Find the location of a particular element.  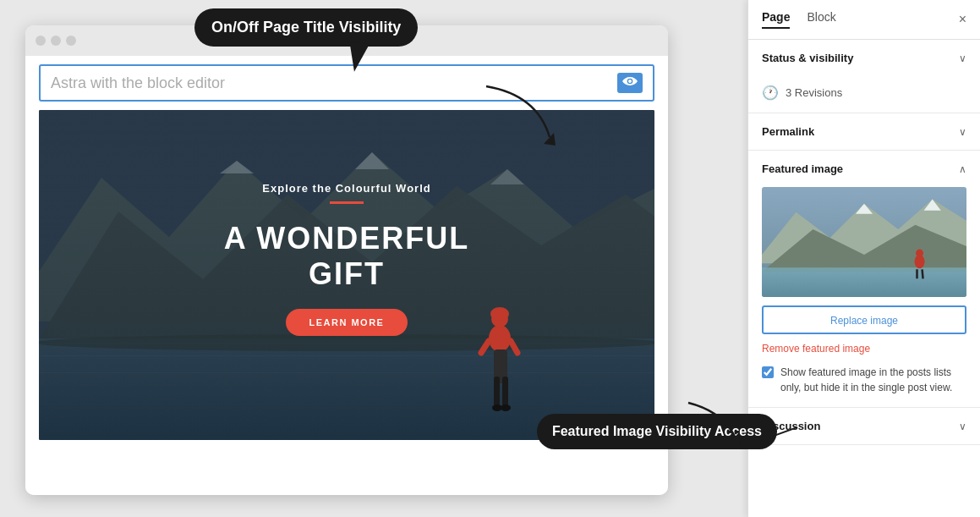

close-icon: × is located at coordinates (962, 19).